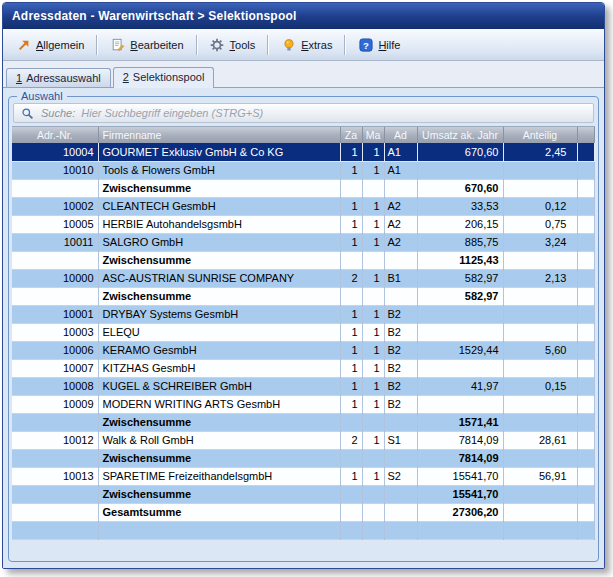  I want to click on toolbar-button-allgemein: Allgemein, so click(50, 44).